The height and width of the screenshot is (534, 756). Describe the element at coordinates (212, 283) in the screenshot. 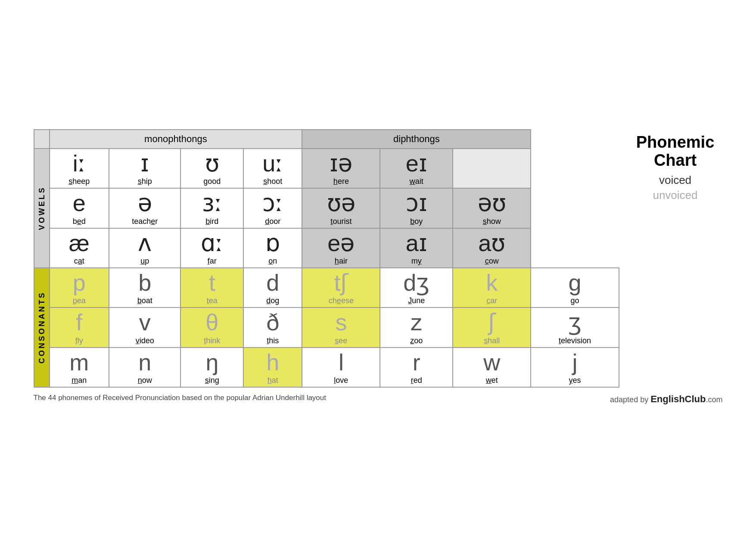

I see `phoneme-symbol: t` at that location.